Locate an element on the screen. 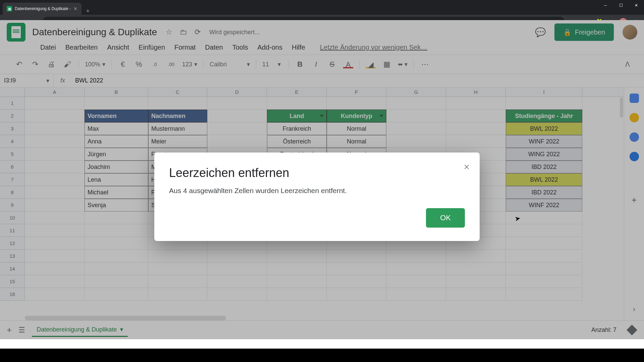 This screenshot has height=362, width=644. letterbox is located at coordinates (322, 355).